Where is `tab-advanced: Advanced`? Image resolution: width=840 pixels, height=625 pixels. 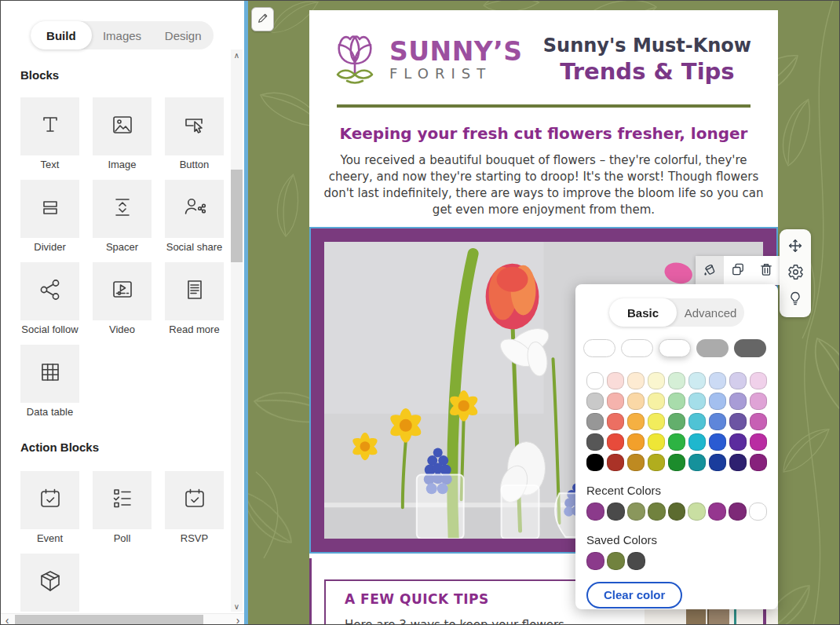 tab-advanced: Advanced is located at coordinates (710, 312).